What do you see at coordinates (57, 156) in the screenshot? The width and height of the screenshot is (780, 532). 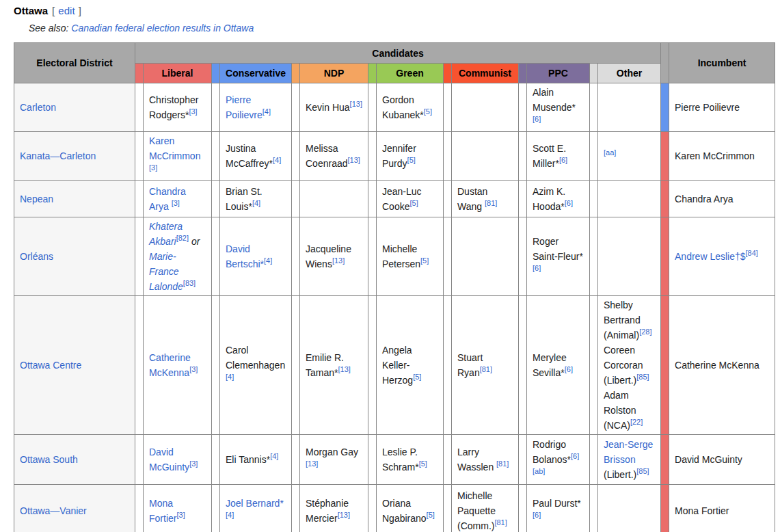 I see `district-link: Kanata—Carleton` at bounding box center [57, 156].